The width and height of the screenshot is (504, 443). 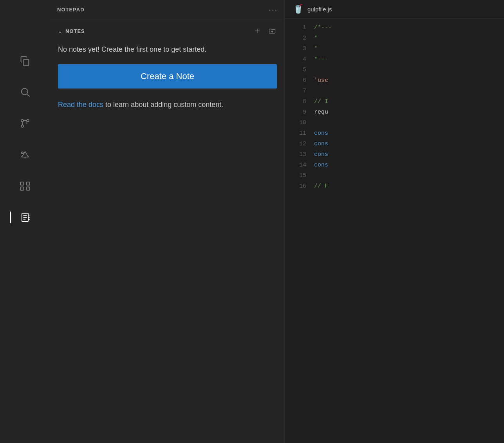 I want to click on folder-plus-icon, so click(x=272, y=31).